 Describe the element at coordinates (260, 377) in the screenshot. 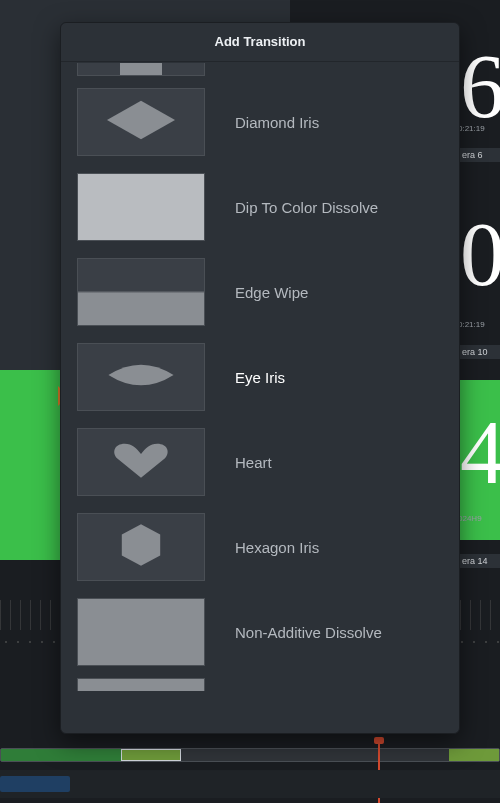

I see `transition-item-eye-iris: Eye Iris` at that location.